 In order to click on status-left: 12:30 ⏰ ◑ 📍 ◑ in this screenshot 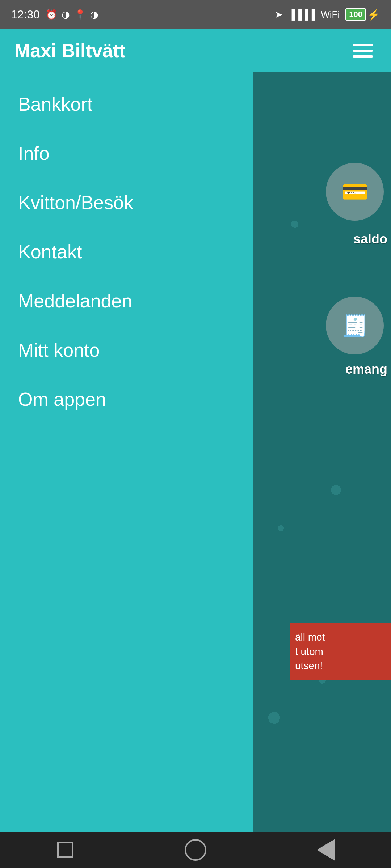, I will do `click(55, 14)`.